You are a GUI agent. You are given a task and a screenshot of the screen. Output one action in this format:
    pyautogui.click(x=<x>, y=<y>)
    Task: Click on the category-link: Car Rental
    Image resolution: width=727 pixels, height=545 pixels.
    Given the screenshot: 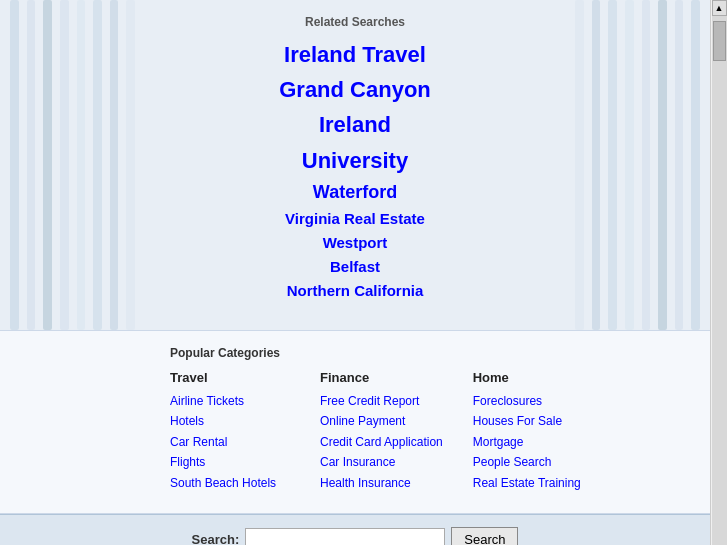 What is the action you would take?
    pyautogui.click(x=230, y=442)
    